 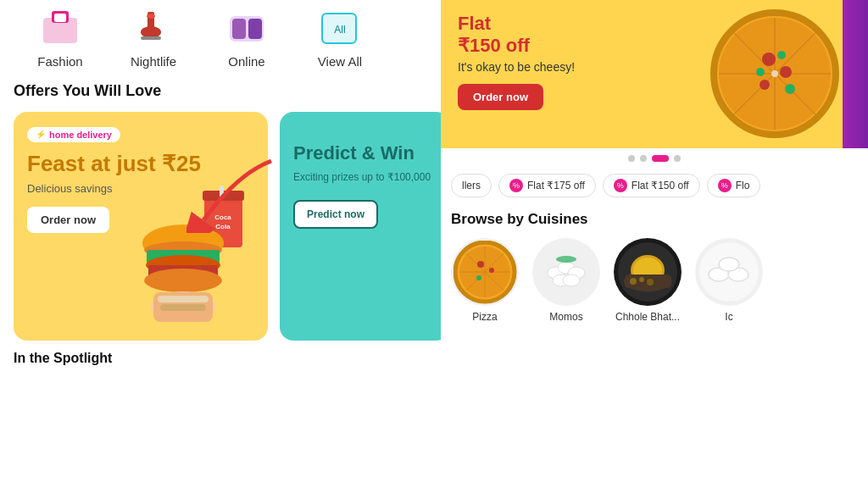 I want to click on pizza-label: Pizza, so click(x=485, y=317).